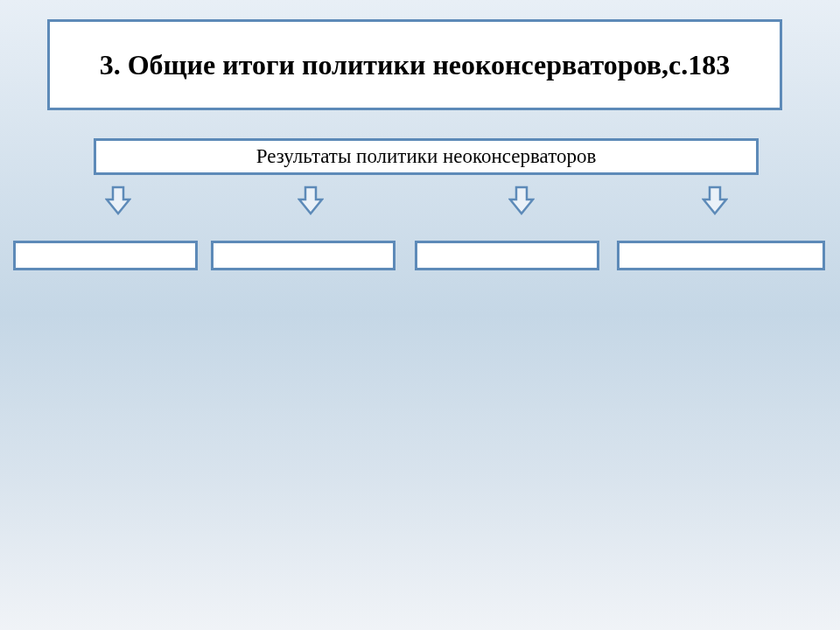 This screenshot has width=840, height=630. I want to click on arrows-row, so click(420, 203).